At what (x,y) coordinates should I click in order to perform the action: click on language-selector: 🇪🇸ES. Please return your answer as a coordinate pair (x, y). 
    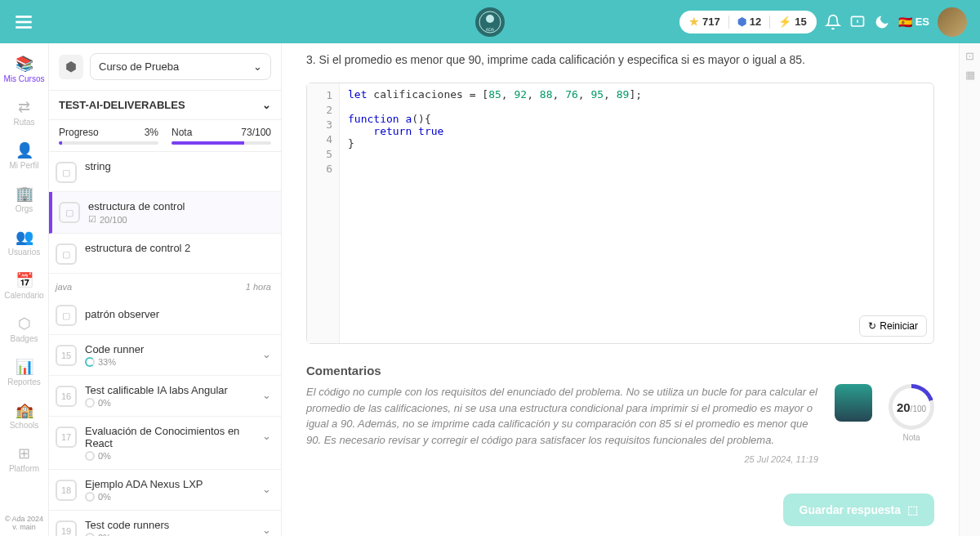
    Looking at the image, I should click on (914, 22).